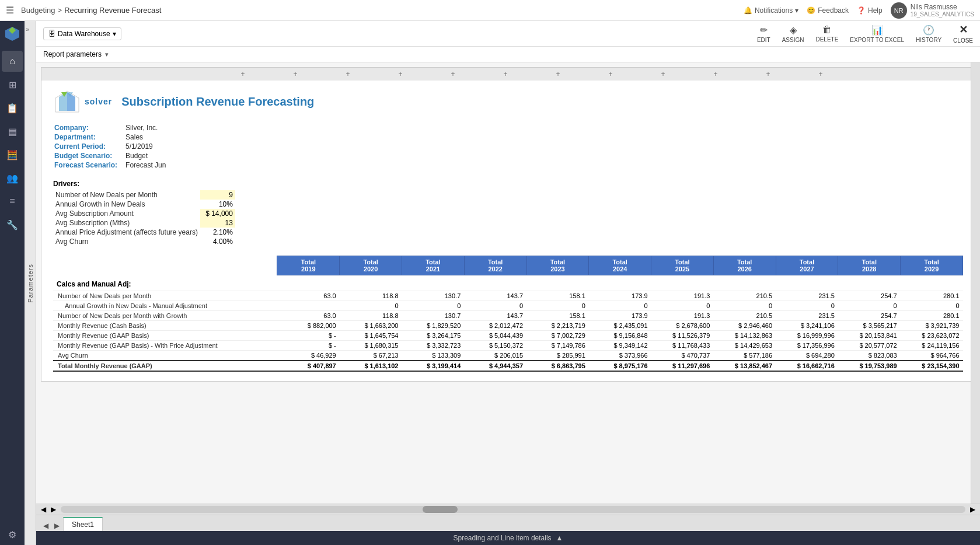 Image resolution: width=980 pixels, height=545 pixels. Describe the element at coordinates (57, 526) in the screenshot. I see `sheet-nav-right: ▶` at that location.